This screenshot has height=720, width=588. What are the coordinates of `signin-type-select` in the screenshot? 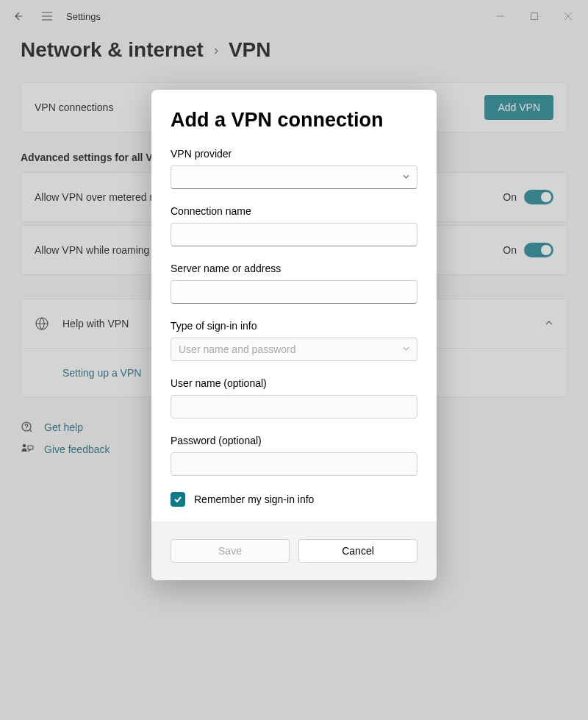 It's located at (294, 349).